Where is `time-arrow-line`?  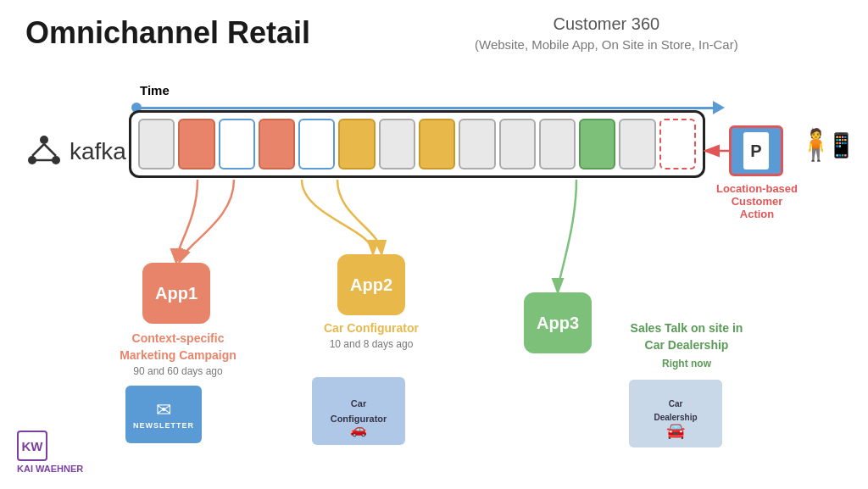
time-arrow-line is located at coordinates (426, 108).